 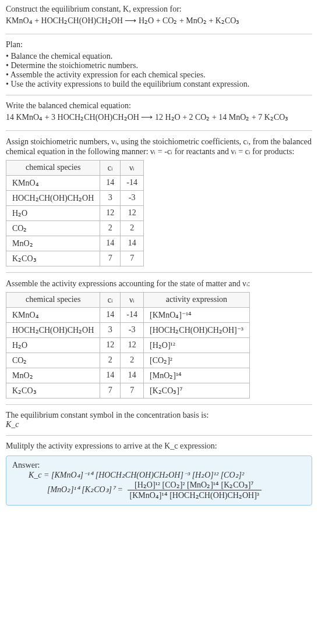 I want to click on answer-fraction: [H₂O]¹² [CO₂]² [MnO₂]¹⁴ [K₂CO₃]⁷ [KMnO₄]…, so click(x=195, y=490).